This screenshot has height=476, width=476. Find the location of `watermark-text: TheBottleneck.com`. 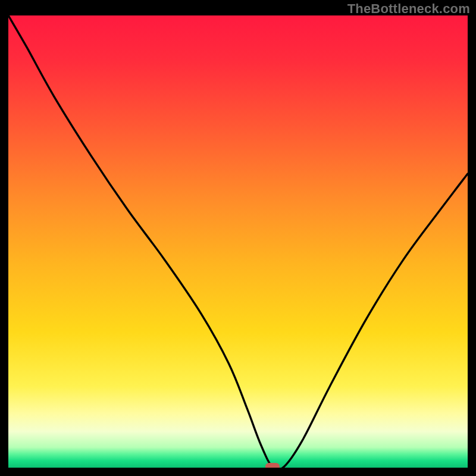

watermark-text: TheBottleneck.com is located at coordinates (409, 9).